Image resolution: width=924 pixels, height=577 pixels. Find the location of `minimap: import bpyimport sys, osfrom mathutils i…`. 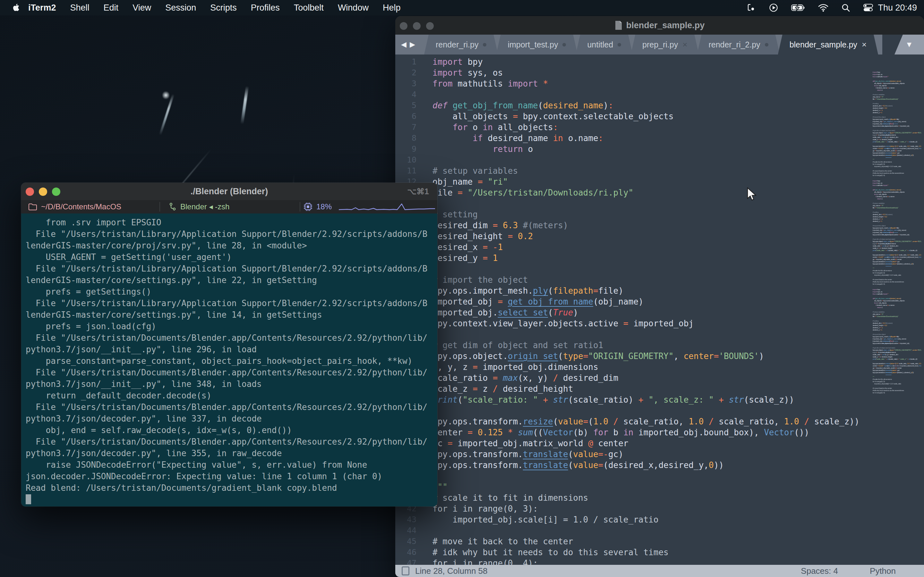

minimap: import bpyimport sys, osfrom mathutils i… is located at coordinates (897, 316).